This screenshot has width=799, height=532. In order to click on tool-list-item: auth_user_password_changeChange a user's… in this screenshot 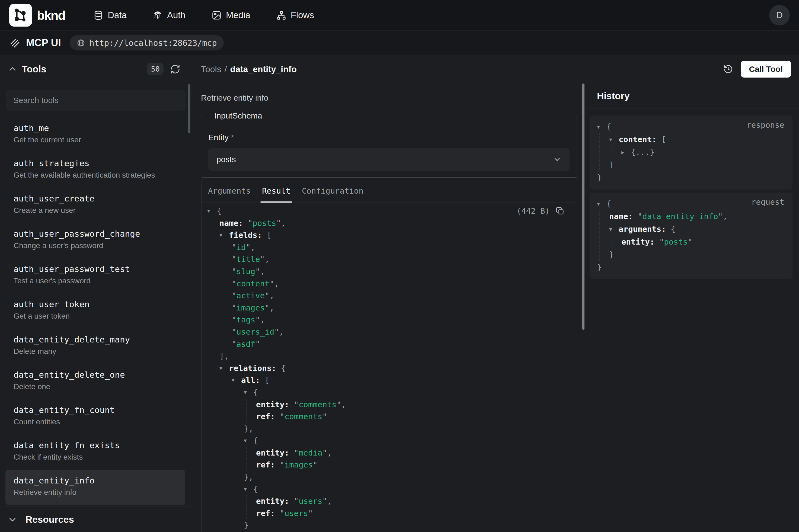, I will do `click(95, 241)`.